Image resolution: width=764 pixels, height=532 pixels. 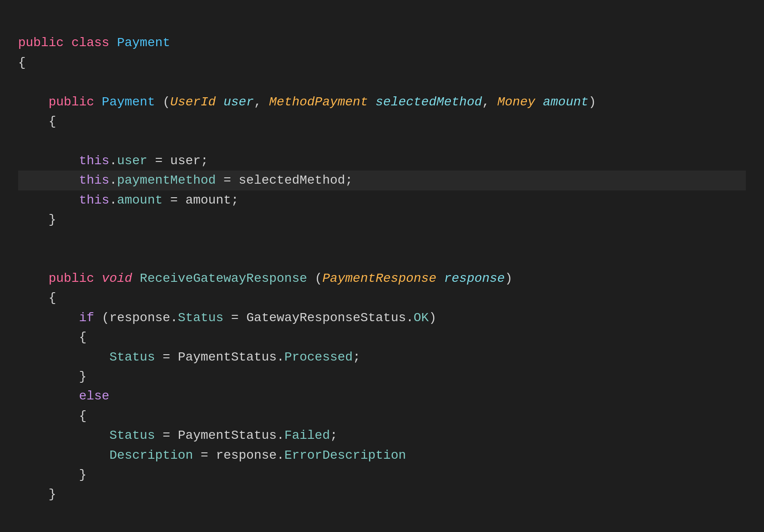 I want to click on code-token: Processed, so click(x=319, y=357).